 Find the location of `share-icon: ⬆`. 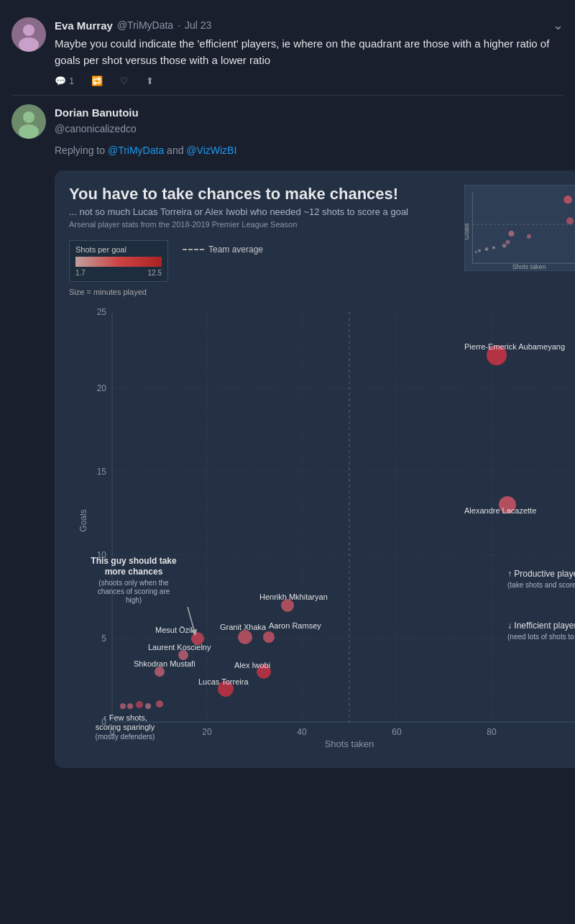

share-icon: ⬆ is located at coordinates (150, 81).